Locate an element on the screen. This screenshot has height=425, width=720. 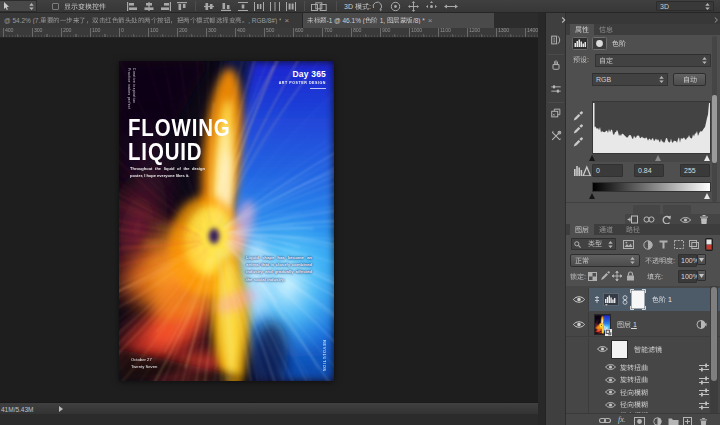
filter-pixel-layers-icon is located at coordinates (628, 244).